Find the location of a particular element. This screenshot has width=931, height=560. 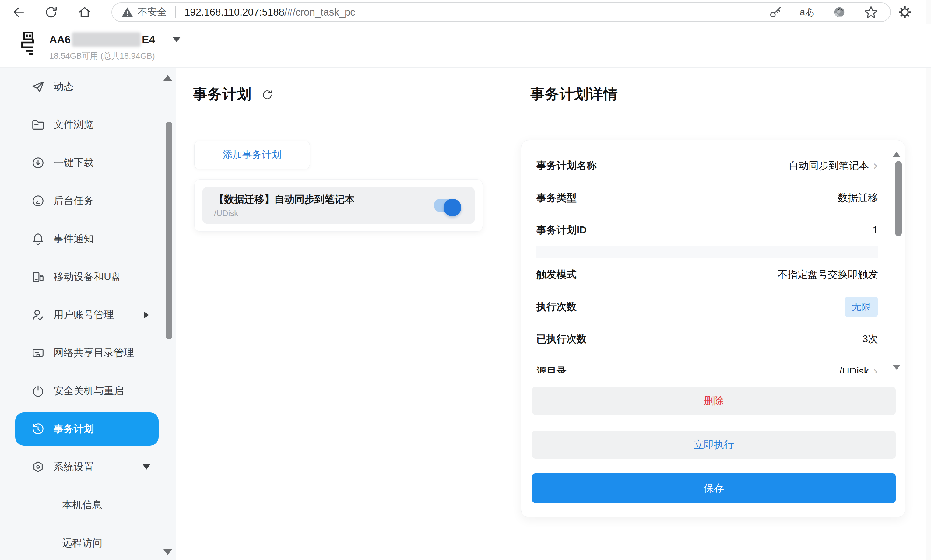

address-bar: 不安全 192.168.110.207:5188/#/cron_task_pc … is located at coordinates (501, 12).